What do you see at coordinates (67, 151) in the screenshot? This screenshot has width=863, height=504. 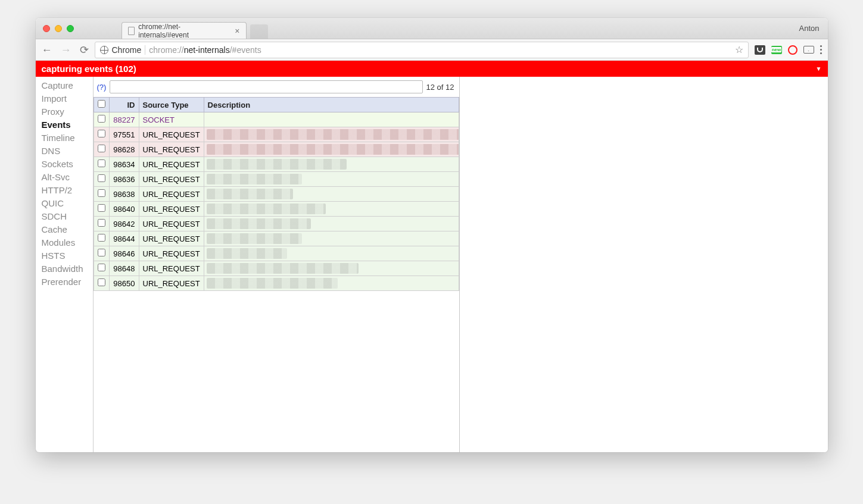 I see `sidebar-item-dns: DNS` at bounding box center [67, 151].